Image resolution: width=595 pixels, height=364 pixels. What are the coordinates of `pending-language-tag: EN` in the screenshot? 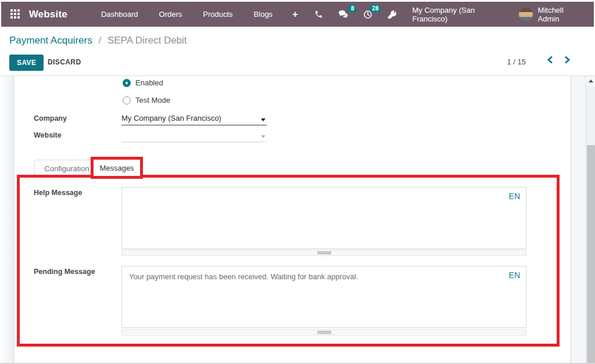 It's located at (515, 275).